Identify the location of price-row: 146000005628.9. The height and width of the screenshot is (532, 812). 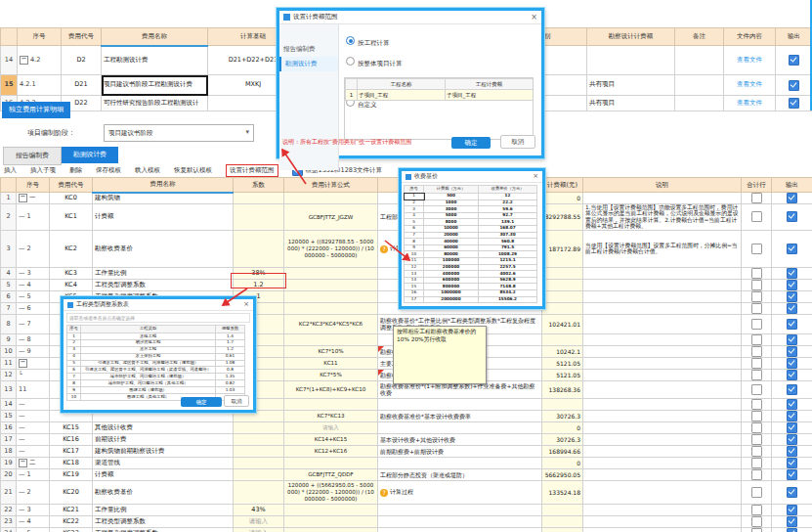
(471, 280).